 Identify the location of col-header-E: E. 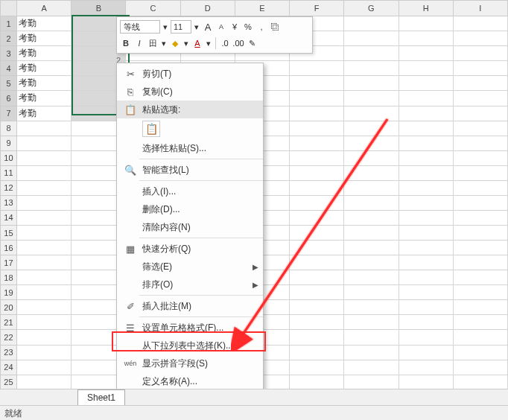
(262, 9).